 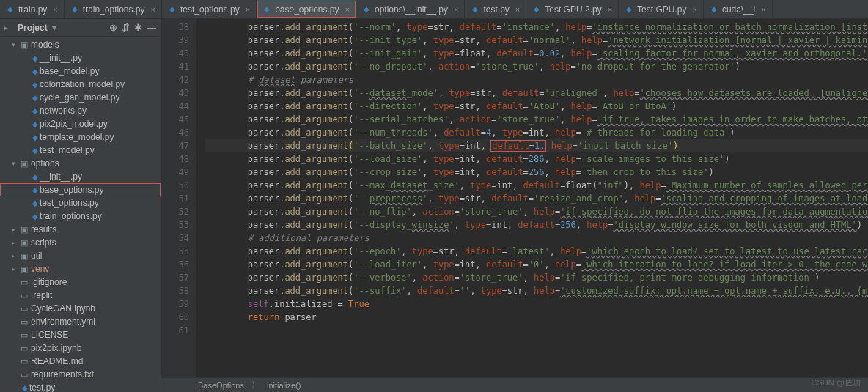 I want to click on line-number: 40, so click(x=175, y=53).